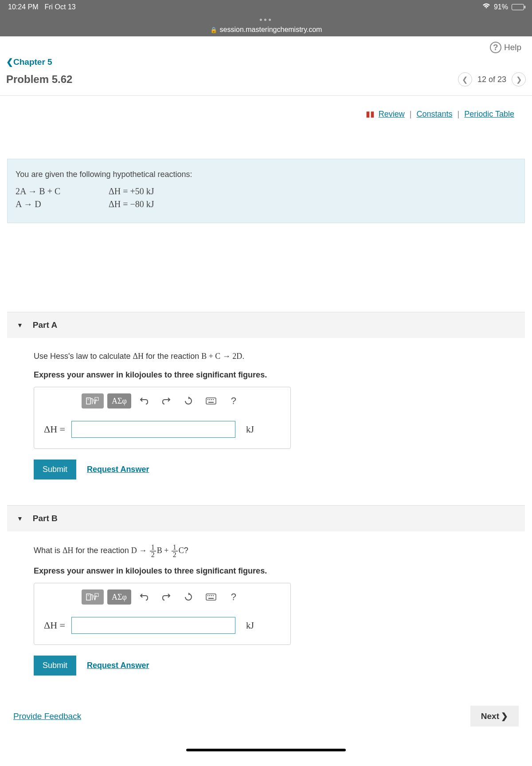 The height and width of the screenshot is (766, 532). What do you see at coordinates (266, 20) in the screenshot?
I see `tab-dots-icon: ●●●` at bounding box center [266, 20].